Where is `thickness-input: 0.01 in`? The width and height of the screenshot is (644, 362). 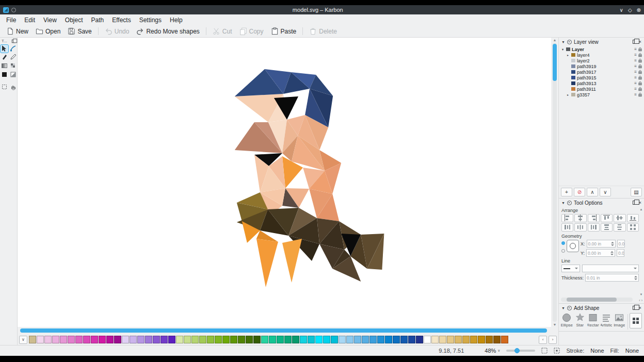
thickness-input: 0.01 in is located at coordinates (612, 277).